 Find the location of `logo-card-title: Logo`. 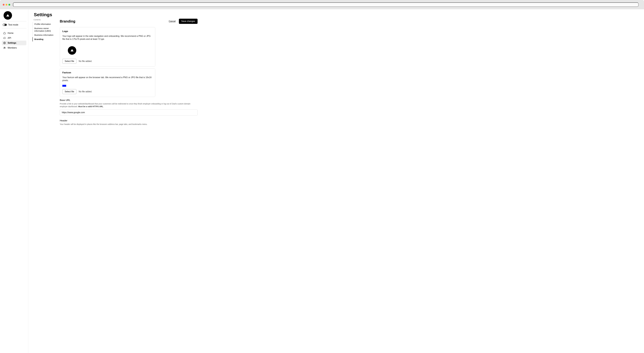

logo-card-title: Logo is located at coordinates (108, 31).